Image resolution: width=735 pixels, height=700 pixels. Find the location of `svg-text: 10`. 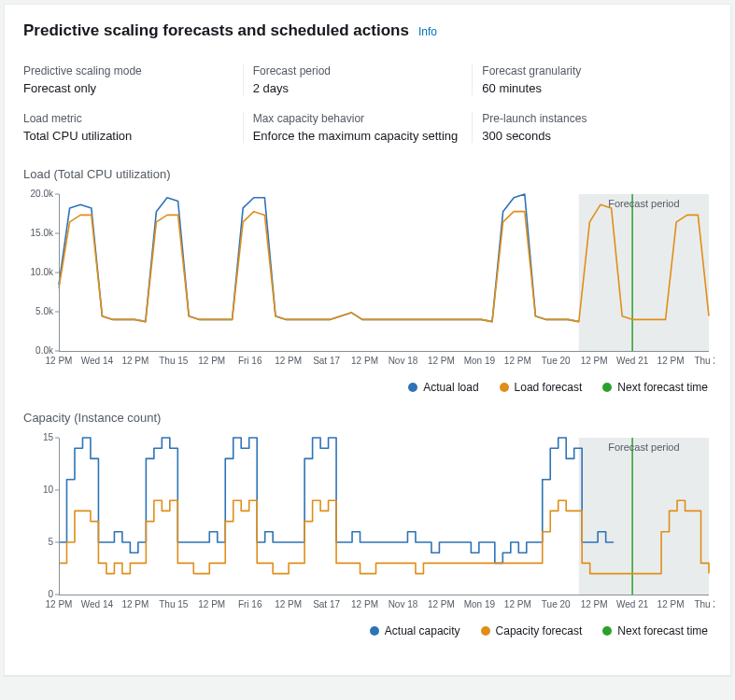

svg-text: 10 is located at coordinates (49, 489).